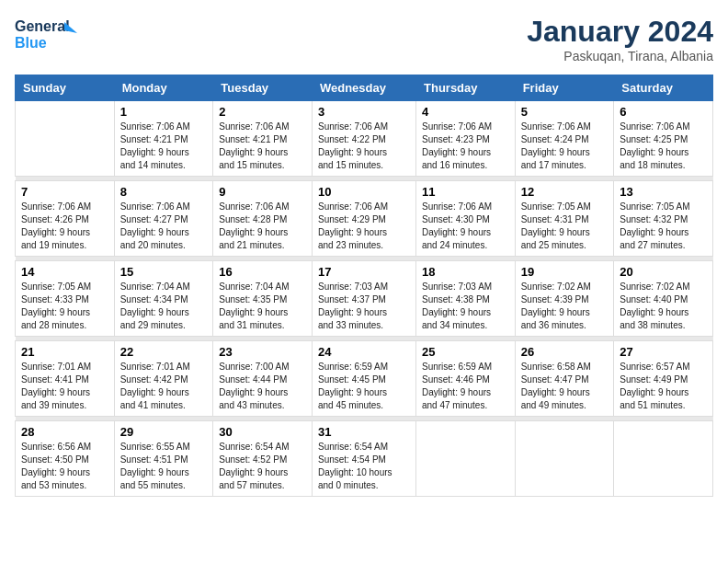 This screenshot has width=728, height=563. I want to click on day-number: 17, so click(364, 272).